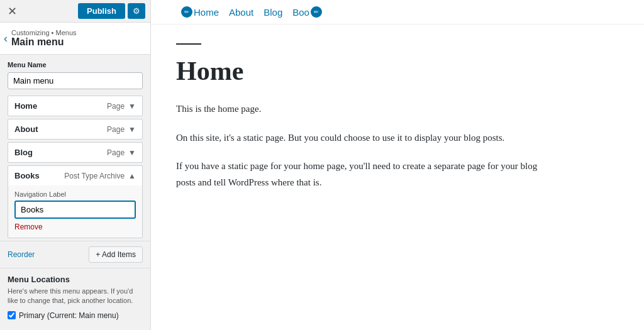  What do you see at coordinates (75, 297) in the screenshot?
I see `menu-locations-description: Here's where this menu appears. If you'd…` at bounding box center [75, 297].